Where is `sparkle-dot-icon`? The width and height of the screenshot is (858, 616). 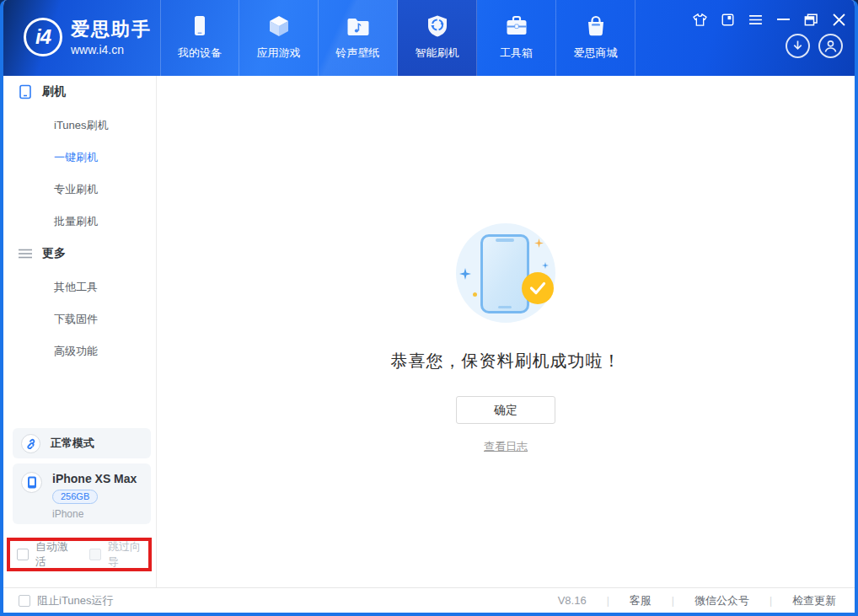
sparkle-dot-icon is located at coordinates (475, 295).